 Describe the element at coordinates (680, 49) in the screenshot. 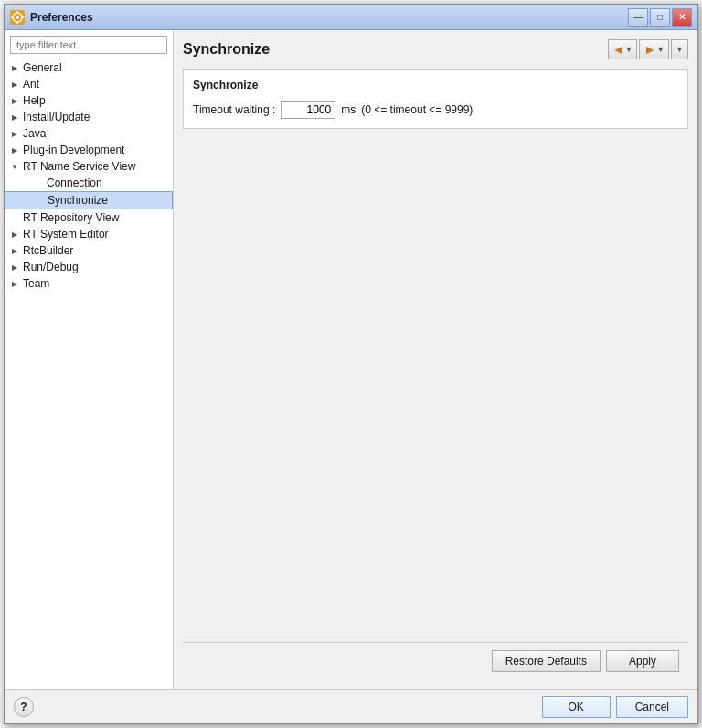

I see `nav-menu-button: ▼` at that location.